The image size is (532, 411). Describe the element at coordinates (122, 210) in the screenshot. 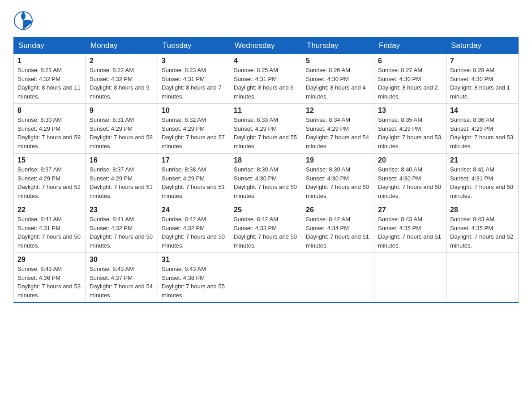

I see `day-number: 23` at that location.